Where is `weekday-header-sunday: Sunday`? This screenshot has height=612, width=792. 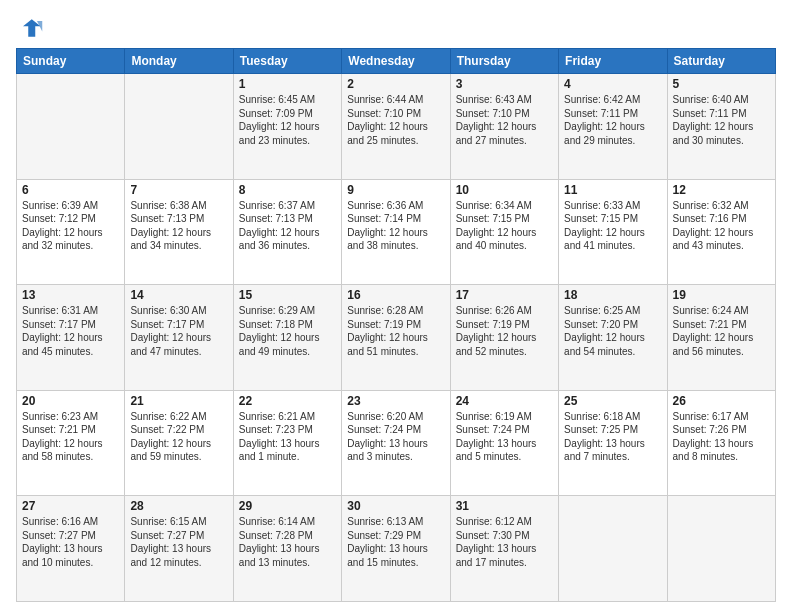
weekday-header-sunday: Sunday is located at coordinates (71, 62).